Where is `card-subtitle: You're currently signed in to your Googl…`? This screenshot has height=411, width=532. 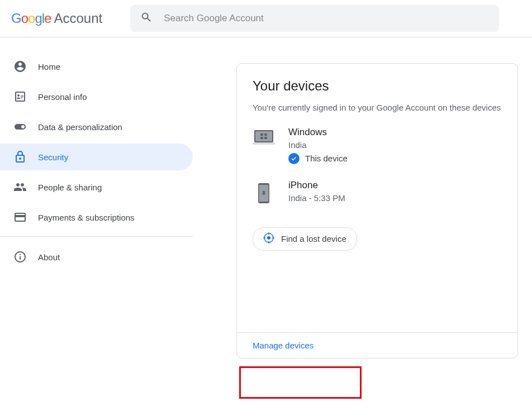
card-subtitle: You're currently signed in to your Googl… is located at coordinates (377, 108).